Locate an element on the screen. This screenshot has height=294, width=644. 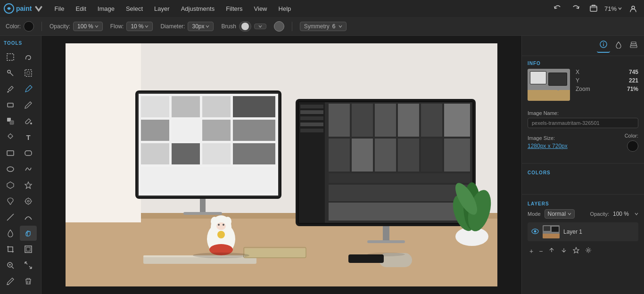
layers-section: Mode Normal Opacity: 100 % is located at coordinates (583, 237).